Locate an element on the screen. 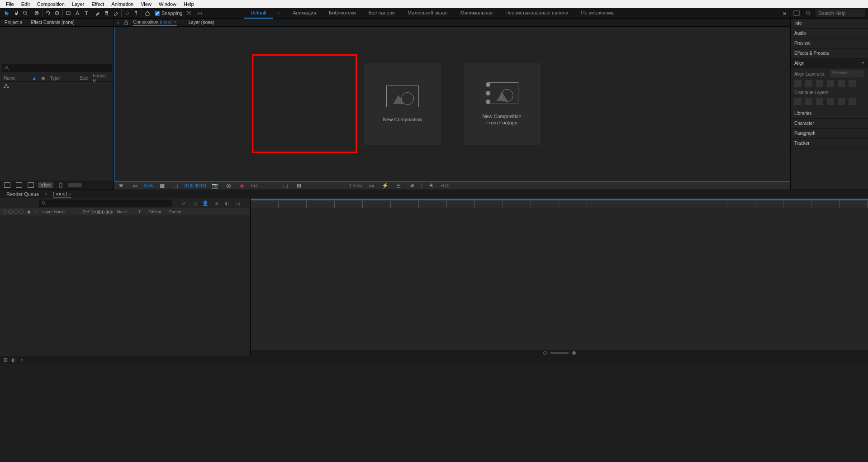 The image size is (868, 462). text-tool-icon: T is located at coordinates (86, 13).